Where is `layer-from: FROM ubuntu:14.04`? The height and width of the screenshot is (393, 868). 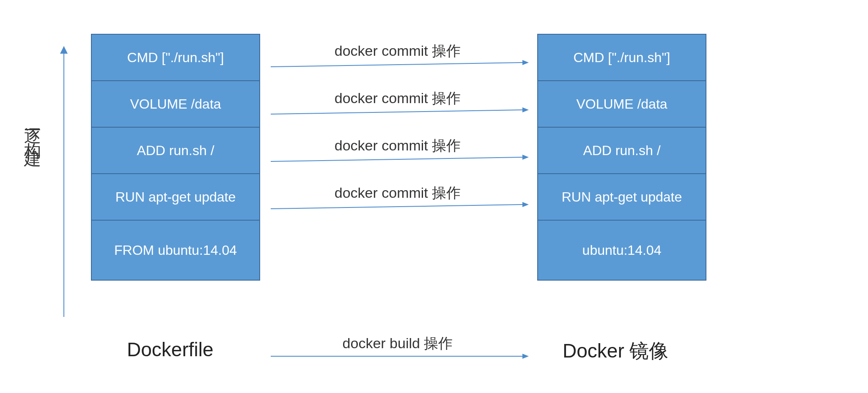
layer-from: FROM ubuntu:14.04 is located at coordinates (176, 250).